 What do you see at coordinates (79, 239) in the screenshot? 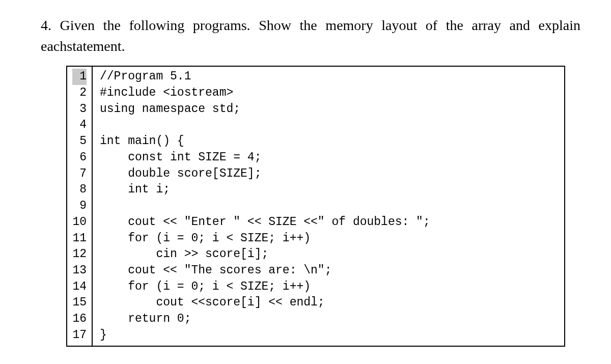
I see `line-number: 11` at bounding box center [79, 239].